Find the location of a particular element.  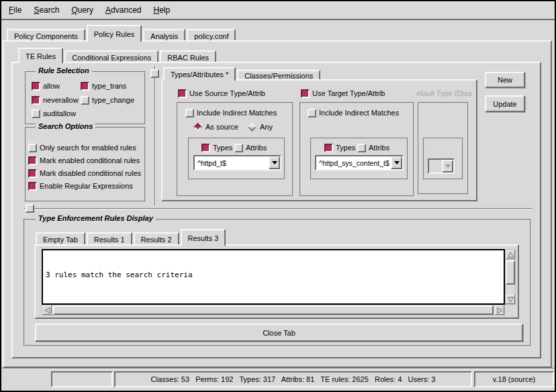

menu-advanced: Advanced is located at coordinates (124, 10).